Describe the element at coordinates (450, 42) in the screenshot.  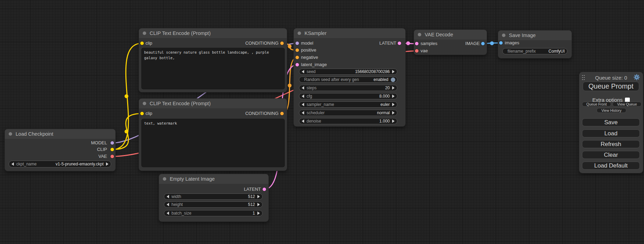
I see `node-vae-decode: VAE Decode samples vae IMAGE` at that location.